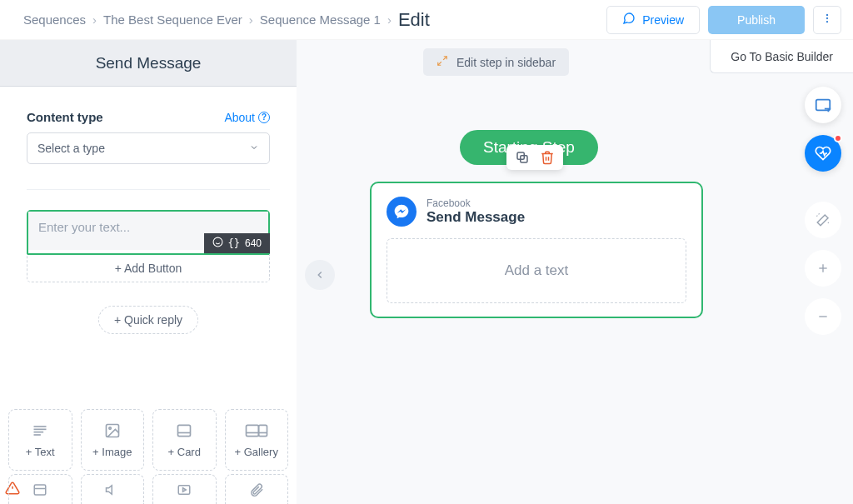 The height and width of the screenshot is (504, 853). I want to click on node-source: Facebook, so click(476, 203).